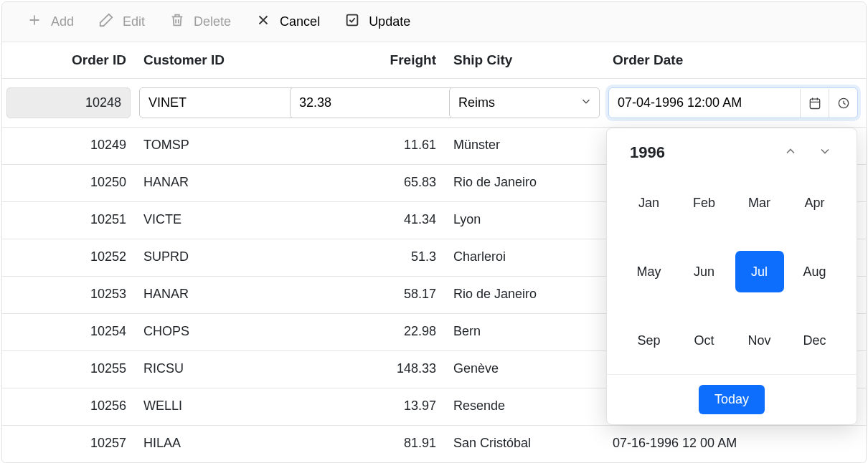  I want to click on month-mar: Mar, so click(760, 203).